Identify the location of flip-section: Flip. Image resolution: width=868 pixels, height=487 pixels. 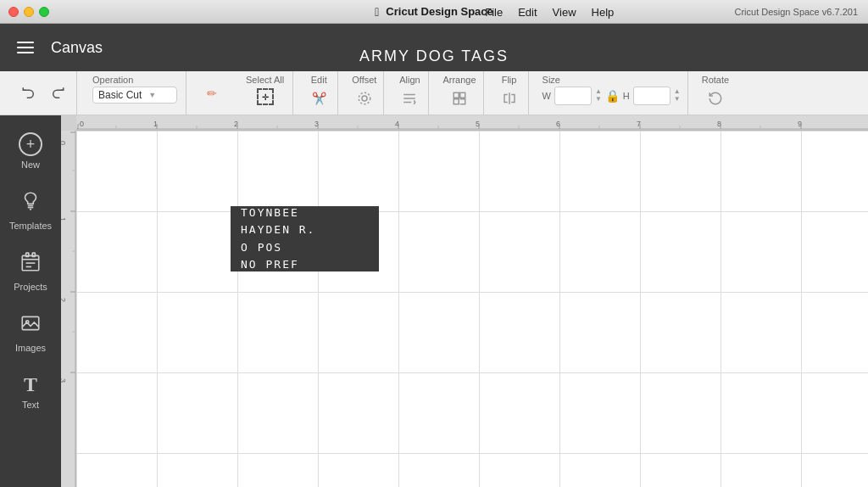
(510, 93).